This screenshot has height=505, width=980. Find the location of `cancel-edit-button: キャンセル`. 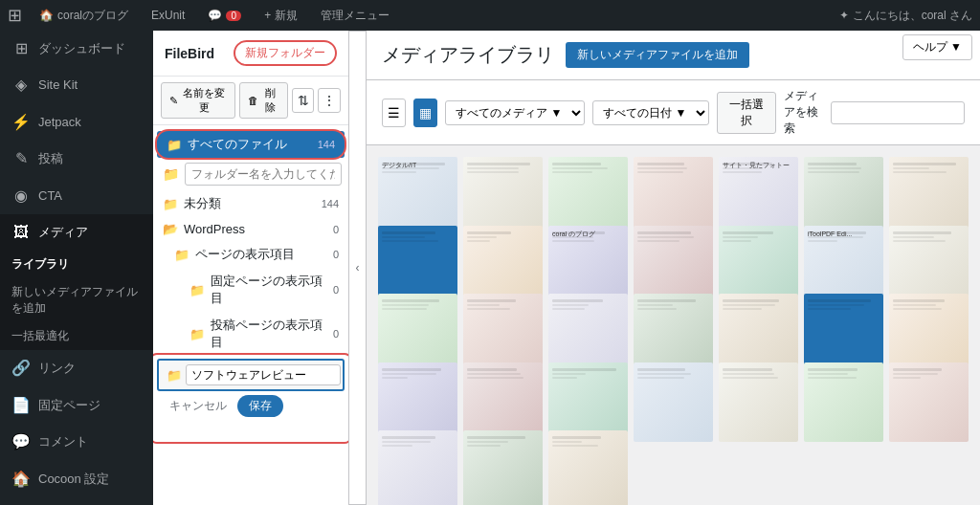

cancel-edit-button: キャンセル is located at coordinates (198, 406).